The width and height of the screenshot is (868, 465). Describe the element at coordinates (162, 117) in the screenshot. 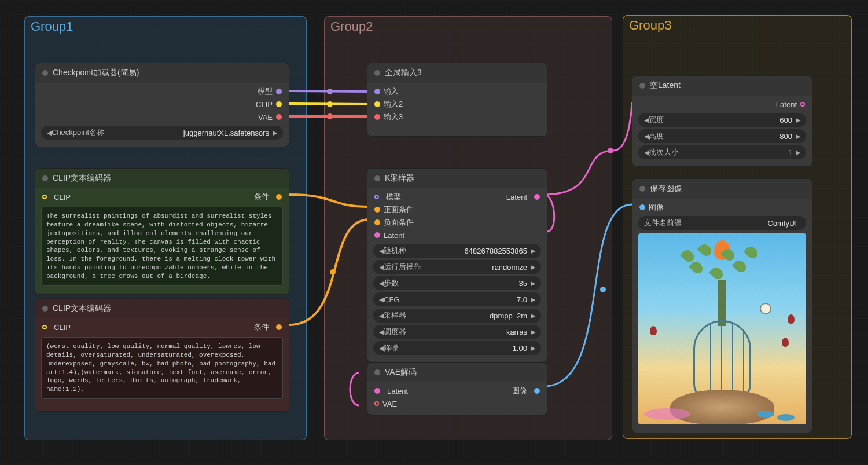

I see `output-vae: VAE` at that location.